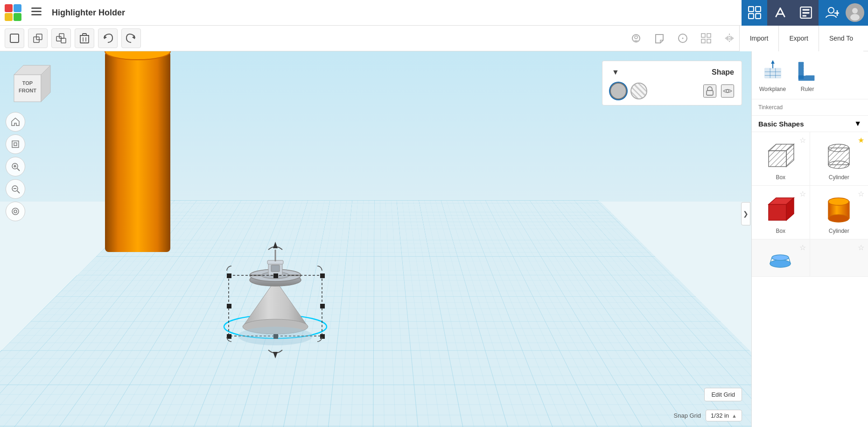  Describe the element at coordinates (801, 38) in the screenshot. I see `ie-buttons: Import Export Send To` at that location.